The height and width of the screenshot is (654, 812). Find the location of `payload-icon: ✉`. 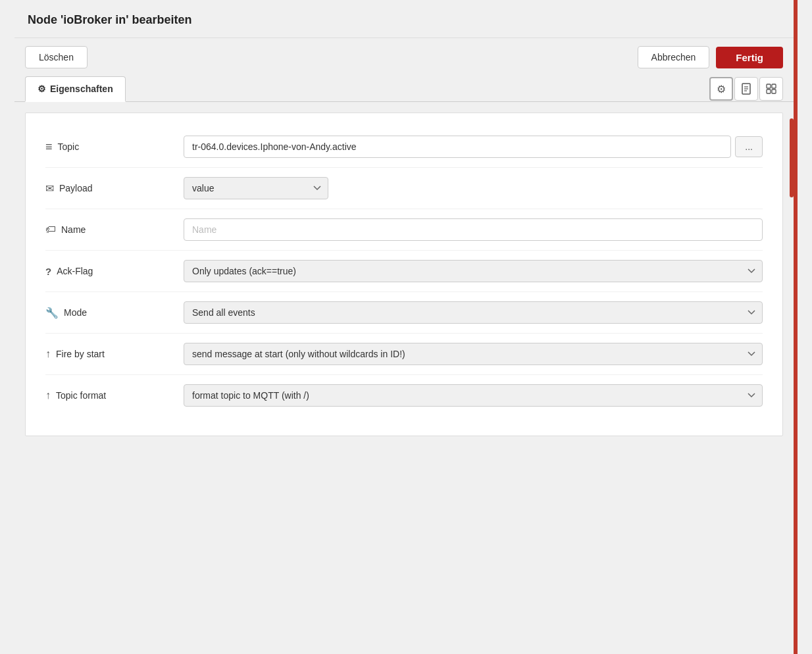

payload-icon: ✉ is located at coordinates (50, 188).